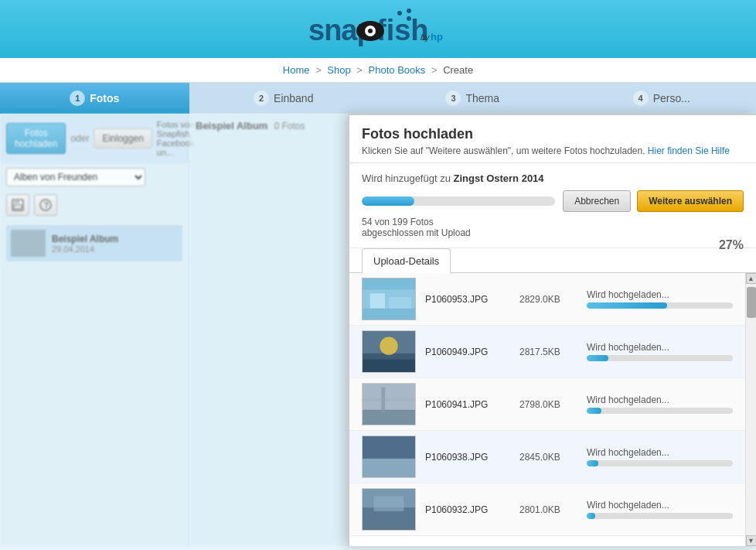  I want to click on sep3: >, so click(436, 70).